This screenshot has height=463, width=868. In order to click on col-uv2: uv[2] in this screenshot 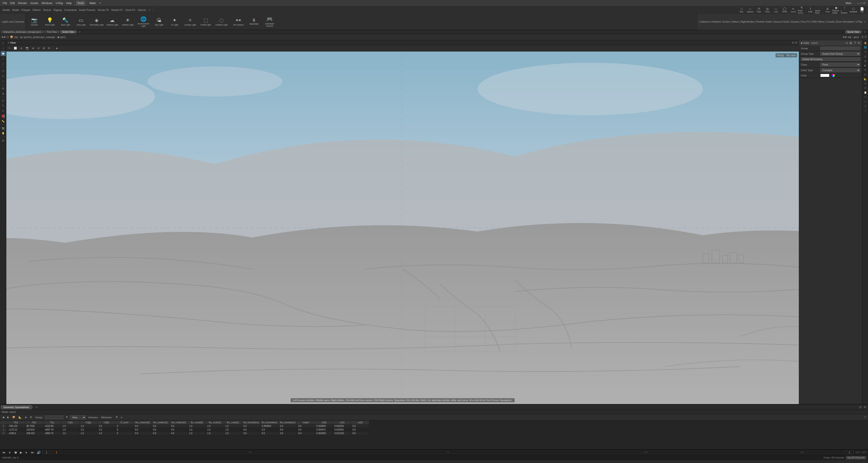, I will do `click(360, 423)`.